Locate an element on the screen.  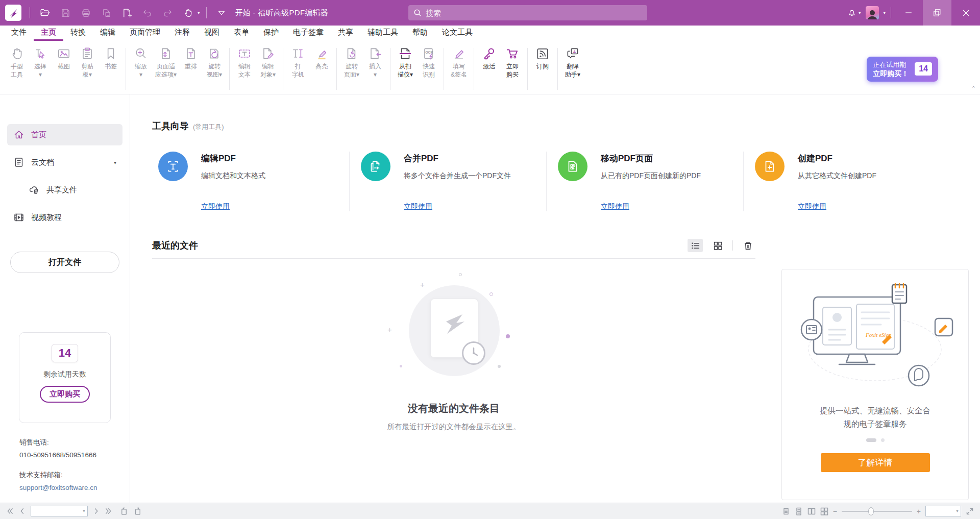
carousel-dot is located at coordinates (883, 440).